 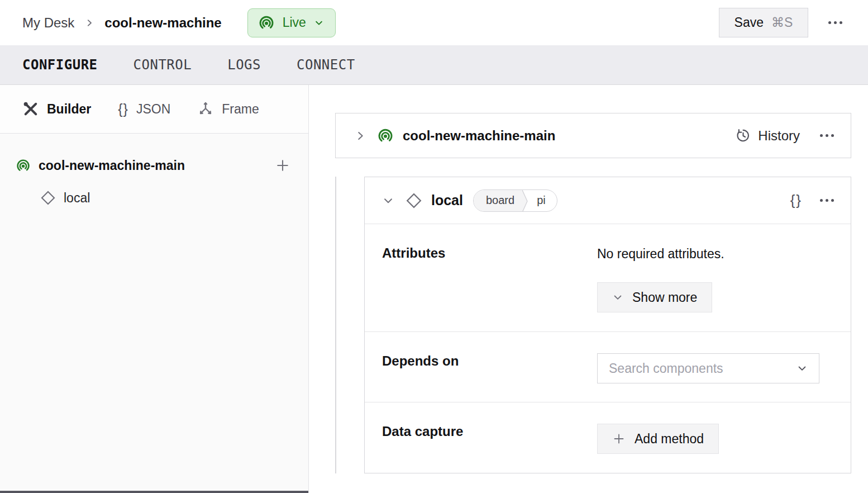 What do you see at coordinates (827, 135) in the screenshot?
I see `machine-part-menu-button` at bounding box center [827, 135].